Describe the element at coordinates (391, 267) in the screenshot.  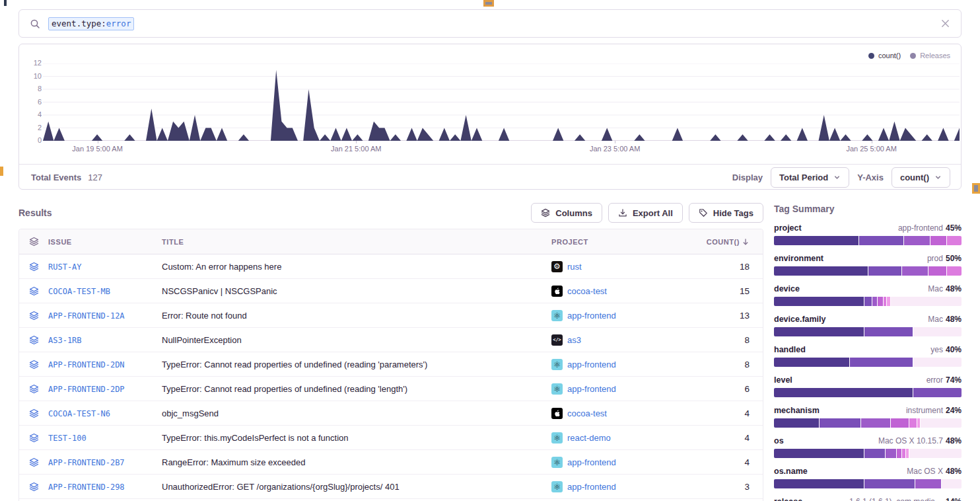
I see `table-row: RUST-AYCustom: An error happens here⚙rus…` at that location.